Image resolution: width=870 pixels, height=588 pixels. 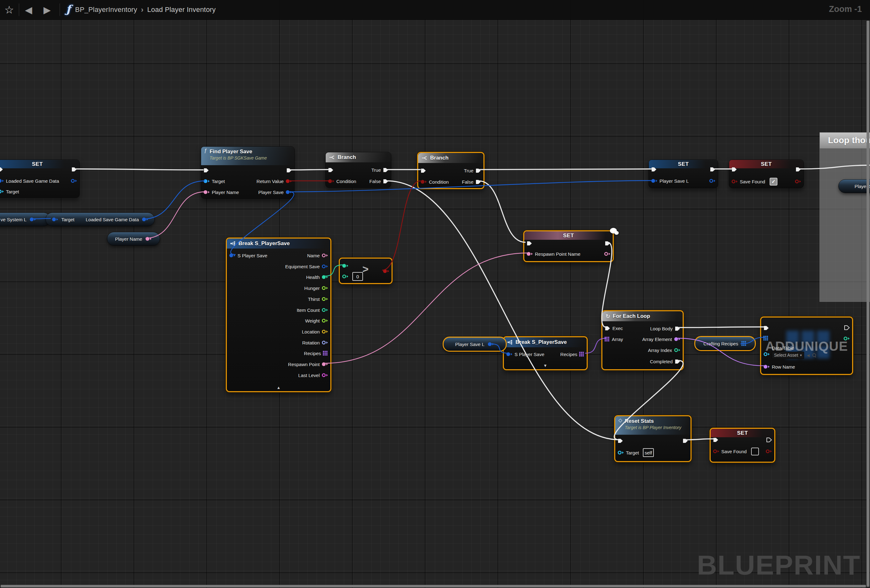 I want to click on pin-respawn-point-name: Respawn Point Name, so click(x=553, y=254).